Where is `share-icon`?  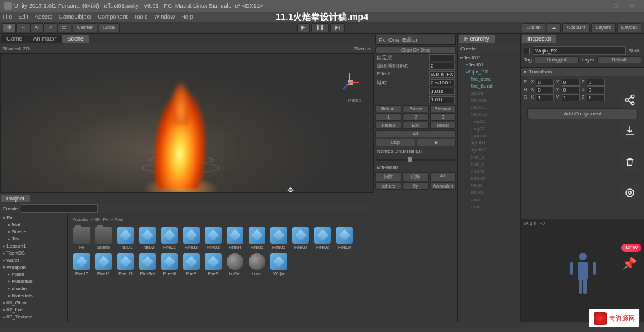 share-icon is located at coordinates (630, 100).